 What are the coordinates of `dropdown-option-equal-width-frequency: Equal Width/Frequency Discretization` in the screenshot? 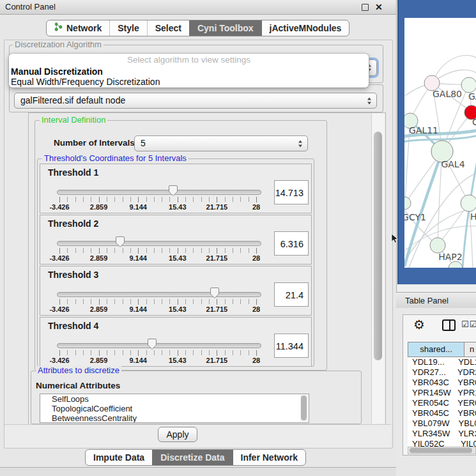 It's located at (189, 82).